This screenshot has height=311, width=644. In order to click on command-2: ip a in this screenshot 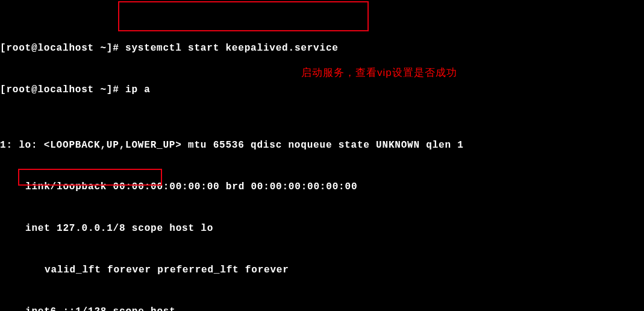, I will do `click(138, 90)`.